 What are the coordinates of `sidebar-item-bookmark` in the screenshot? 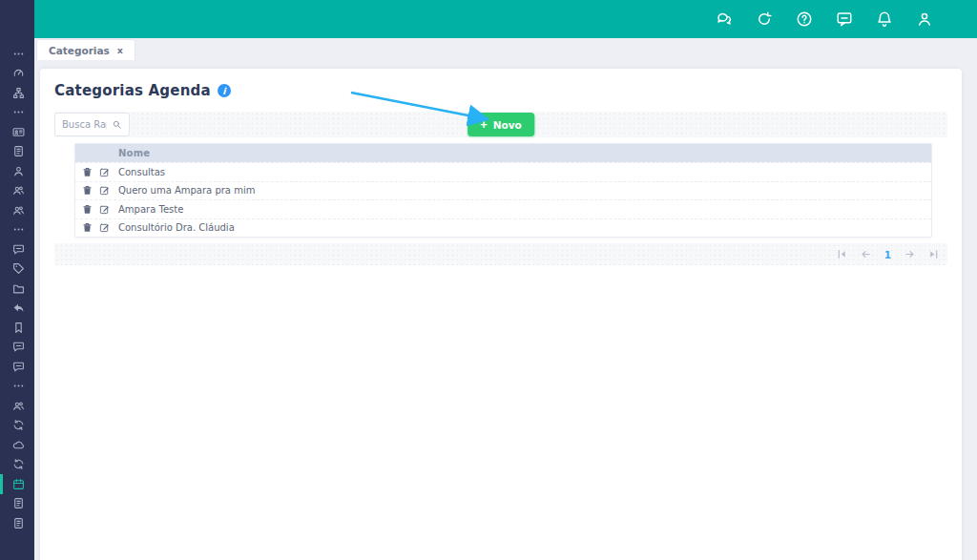 It's located at (17, 328).